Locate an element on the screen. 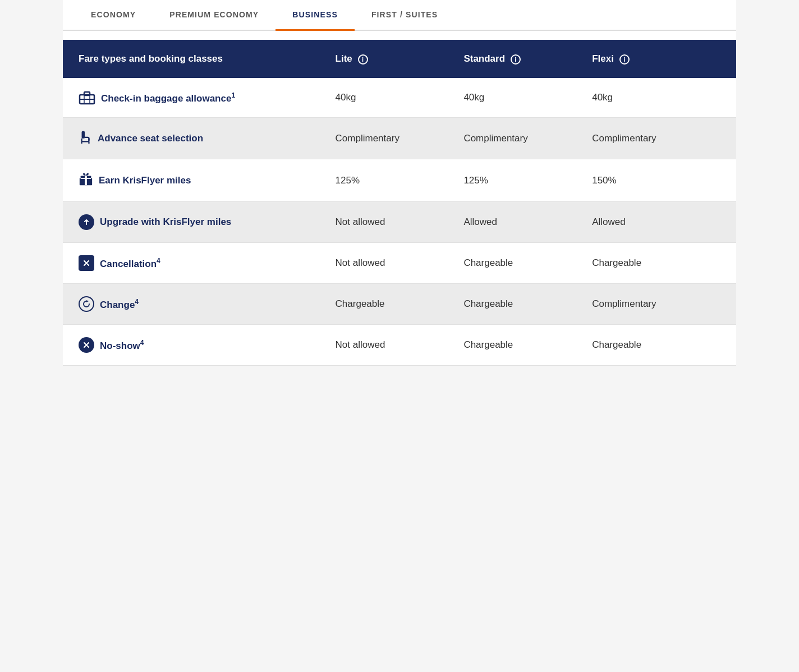 The height and width of the screenshot is (672, 799). row-label-baggage: Check-in baggage allowance1 is located at coordinates (207, 98).